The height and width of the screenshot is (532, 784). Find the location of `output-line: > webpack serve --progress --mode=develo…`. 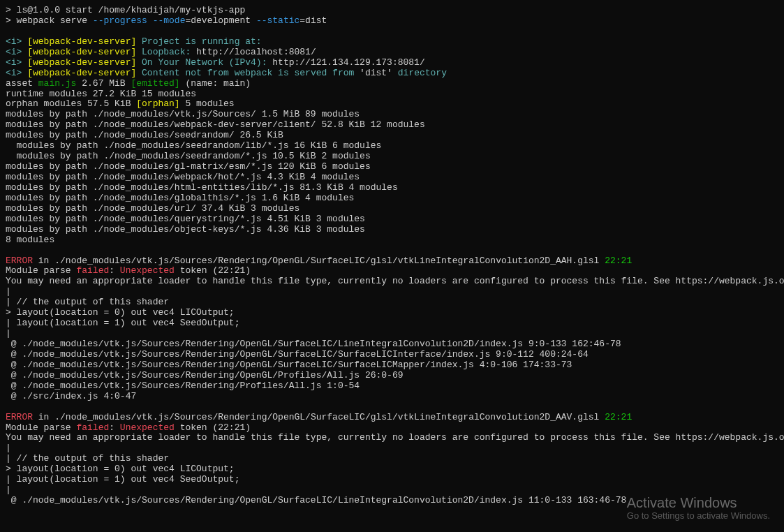

output-line: > webpack serve --progress --mode=develo… is located at coordinates (392, 21).